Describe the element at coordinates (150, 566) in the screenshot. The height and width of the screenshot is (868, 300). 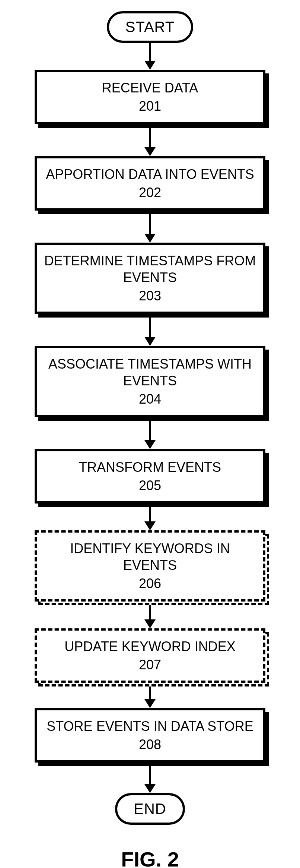
I see `process-step-optional: IDENTIFY KEYWORDS IN EVENTS 206` at that location.